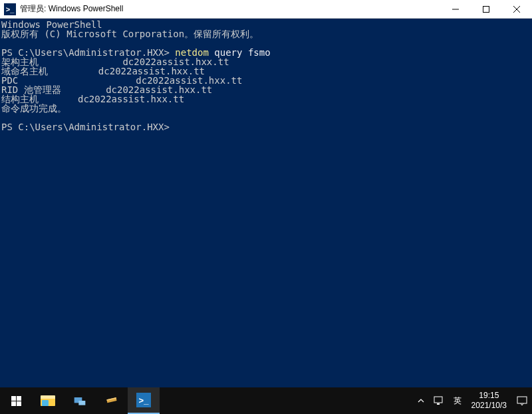 This screenshot has height=414, width=532. Describe the element at coordinates (130, 34) in the screenshot. I see `terminal-line: 版权所有 (C) Microsoft Corporation。保留所有权利。` at that location.